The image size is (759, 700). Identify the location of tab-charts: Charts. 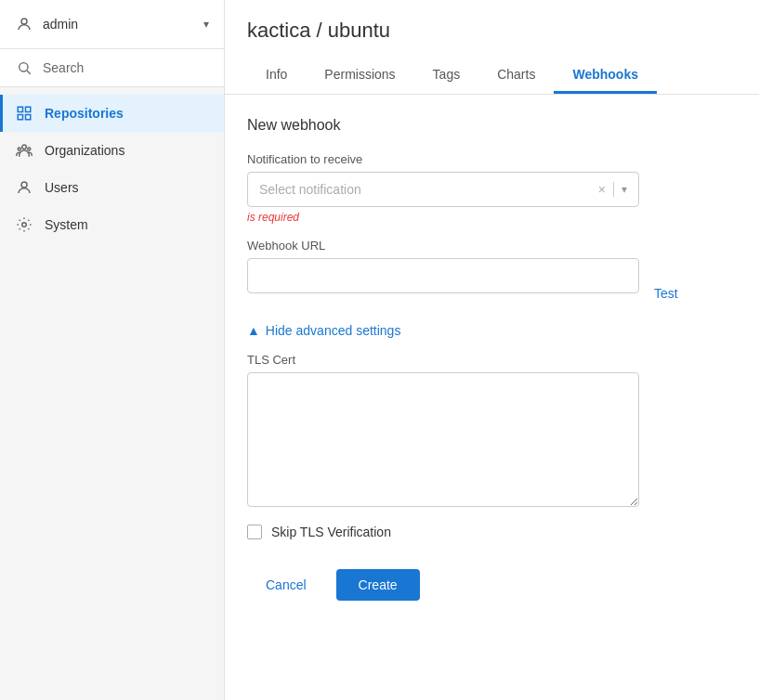
(517, 76).